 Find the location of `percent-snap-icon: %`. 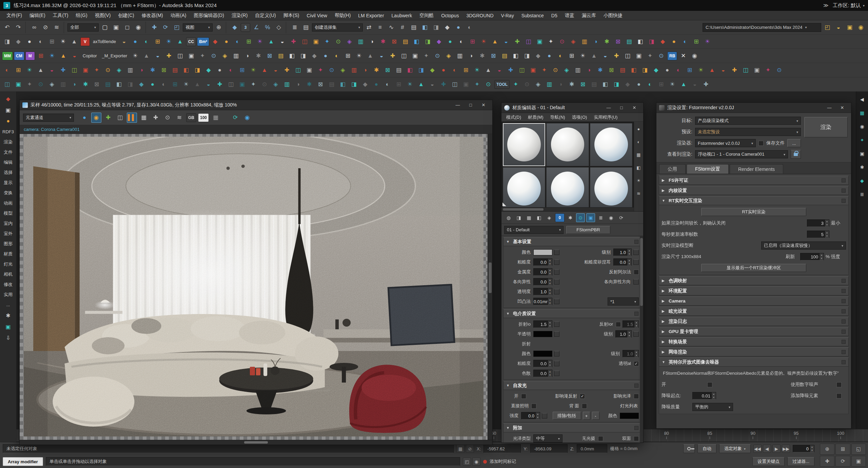

percent-snap-icon: % is located at coordinates (268, 27).